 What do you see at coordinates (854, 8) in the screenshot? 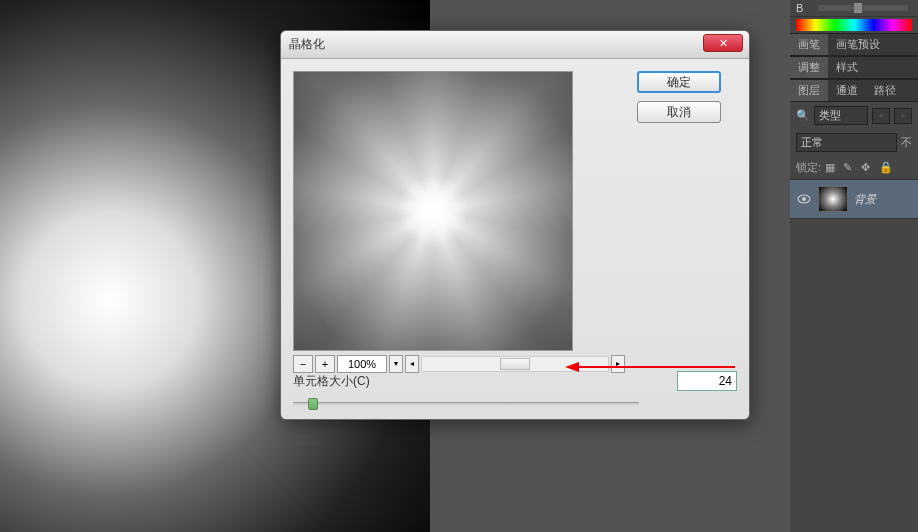
I see `color-b-row: B` at bounding box center [854, 8].